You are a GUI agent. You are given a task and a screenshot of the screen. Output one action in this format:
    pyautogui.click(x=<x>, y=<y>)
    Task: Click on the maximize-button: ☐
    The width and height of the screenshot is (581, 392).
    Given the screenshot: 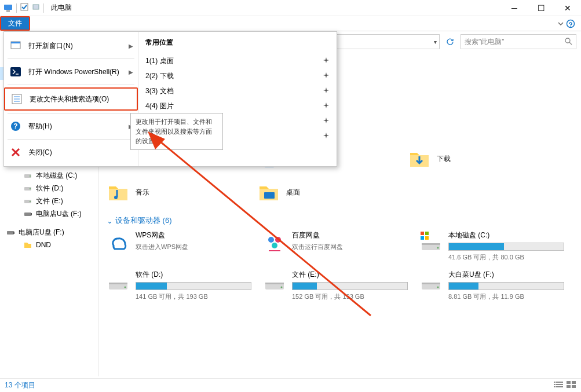 What is the action you would take?
    pyautogui.click(x=541, y=8)
    